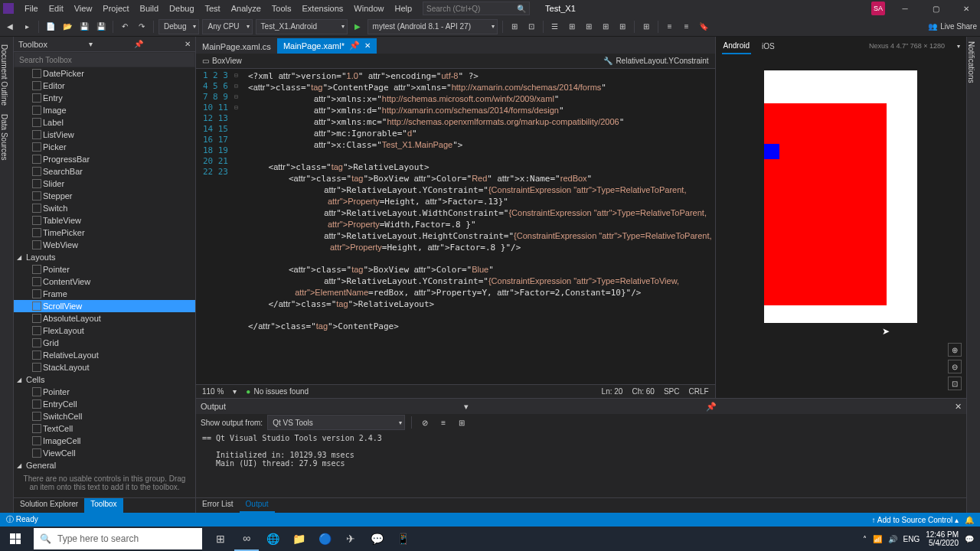 This screenshot has height=551, width=980. Describe the element at coordinates (737, 46) in the screenshot. I see `preview-tab-android: Android` at that location.